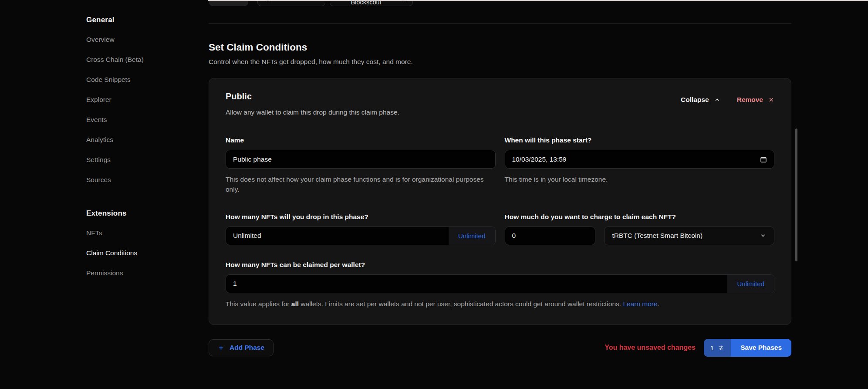 The height and width of the screenshot is (389, 868). What do you see at coordinates (141, 160) in the screenshot?
I see `sidebar-item-settings: Settings` at bounding box center [141, 160].